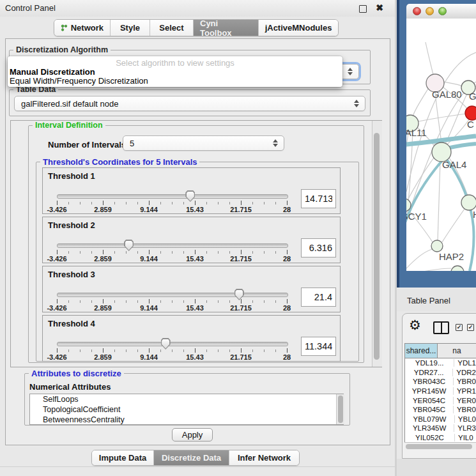 The width and height of the screenshot is (476, 476). What do you see at coordinates (457, 351) in the screenshot?
I see `column-header-name: na` at bounding box center [457, 351].